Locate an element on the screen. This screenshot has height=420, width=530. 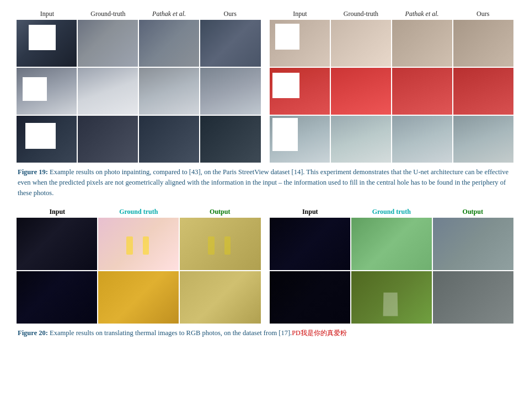
fig20-divider is located at coordinates (265, 266).